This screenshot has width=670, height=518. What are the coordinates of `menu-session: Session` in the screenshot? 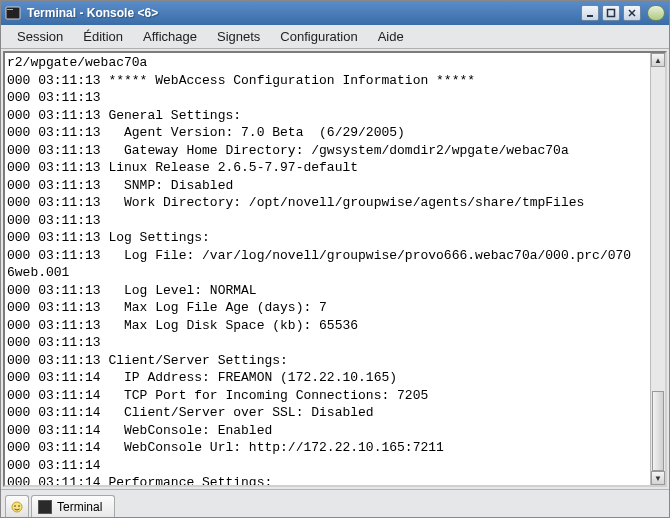 It's located at (40, 36).